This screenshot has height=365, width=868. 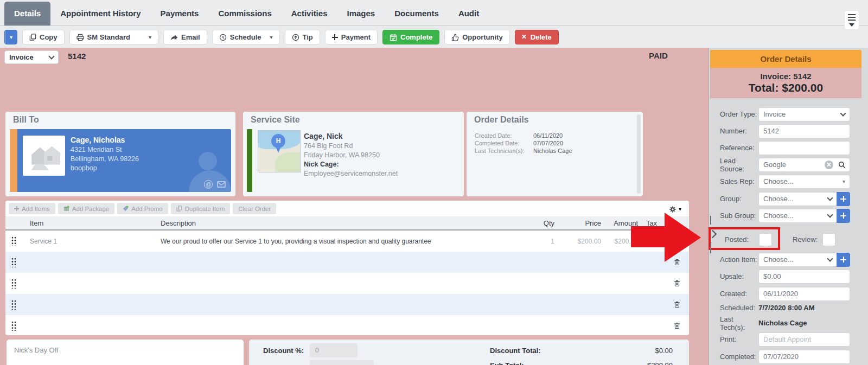 What do you see at coordinates (804, 148) in the screenshot?
I see `reference-input` at bounding box center [804, 148].